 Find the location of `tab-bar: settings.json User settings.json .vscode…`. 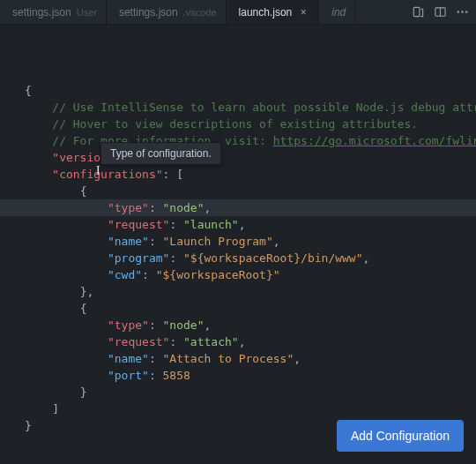

tab-bar: settings.json User settings.json .vscode… is located at coordinates (238, 12).